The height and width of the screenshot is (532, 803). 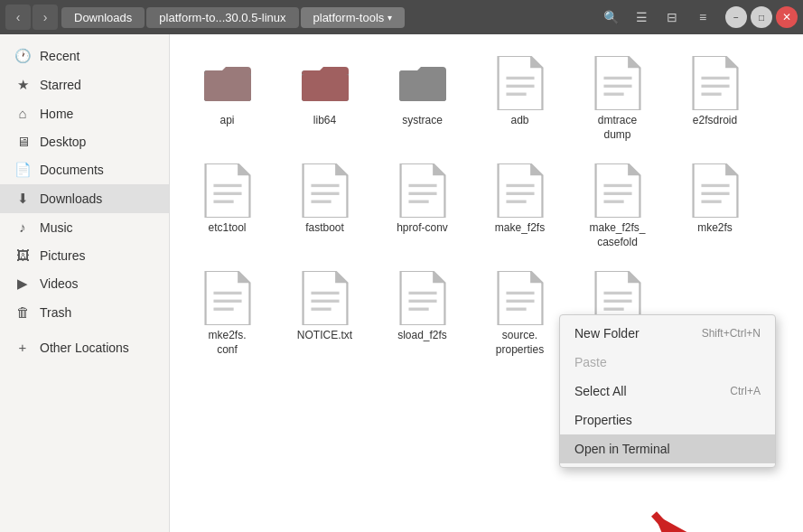 What do you see at coordinates (85, 348) in the screenshot?
I see `sidebar-label-other-locations: Other Locations` at bounding box center [85, 348].